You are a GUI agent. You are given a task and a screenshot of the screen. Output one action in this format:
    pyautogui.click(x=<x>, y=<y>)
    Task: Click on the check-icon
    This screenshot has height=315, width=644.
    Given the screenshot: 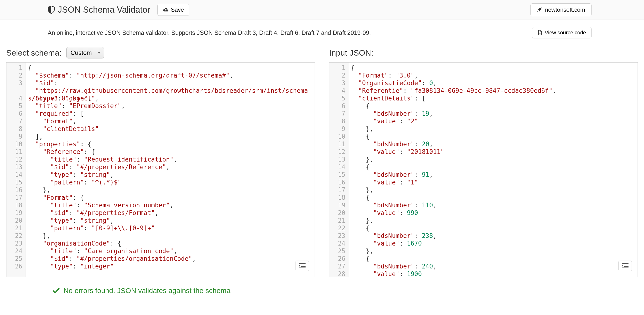 What is the action you would take?
    pyautogui.click(x=56, y=291)
    